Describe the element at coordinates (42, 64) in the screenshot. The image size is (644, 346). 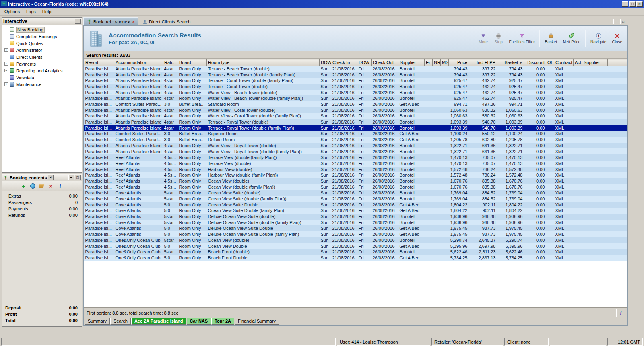
I see `sidebar-item-payments: +Payments` at that location.